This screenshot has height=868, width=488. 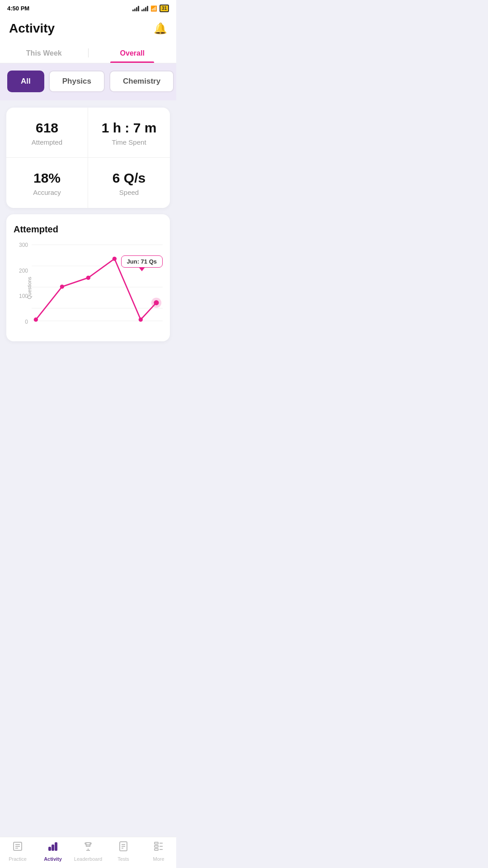 I want to click on stats-card: 618 Attempted 1 h : 7 m Time Spent 18% A…, so click(x=88, y=158).